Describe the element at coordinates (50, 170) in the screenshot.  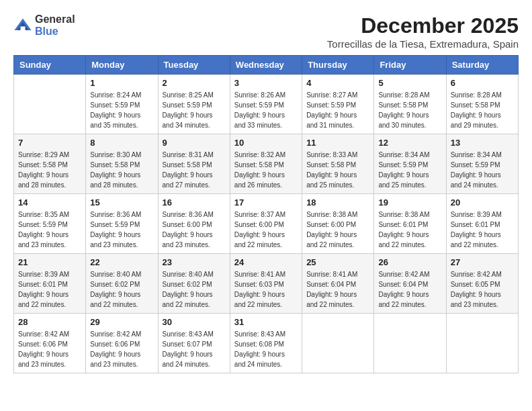
I see `day-info: Sunrise: 8:29 AM Sunset: 5:58 PM Dayligh…` at that location.